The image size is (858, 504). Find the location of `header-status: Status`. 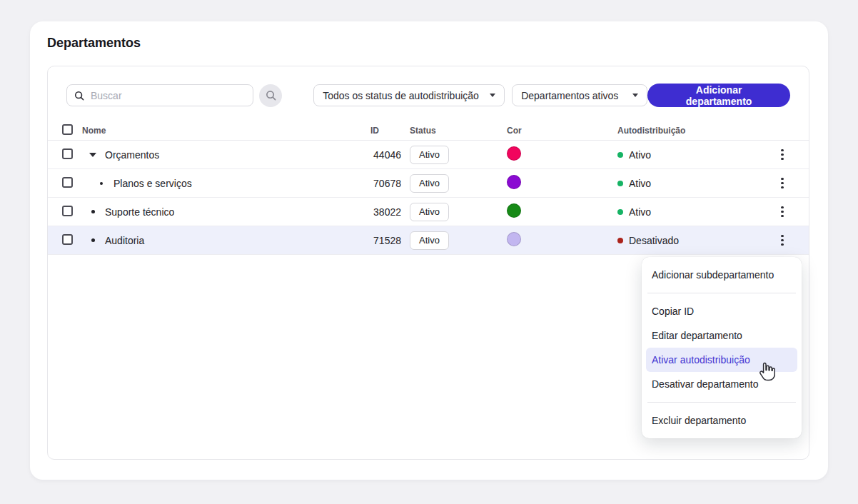

header-status: Status is located at coordinates (458, 131).